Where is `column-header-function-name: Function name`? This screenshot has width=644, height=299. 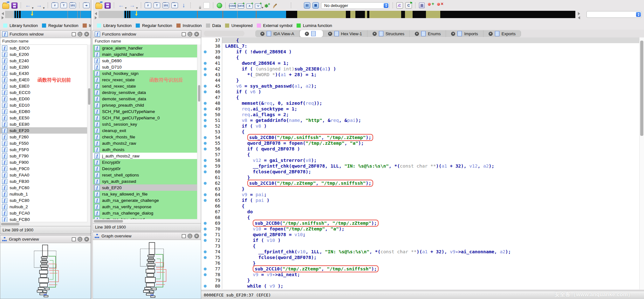 column-header-function-name: Function name is located at coordinates (147, 41).